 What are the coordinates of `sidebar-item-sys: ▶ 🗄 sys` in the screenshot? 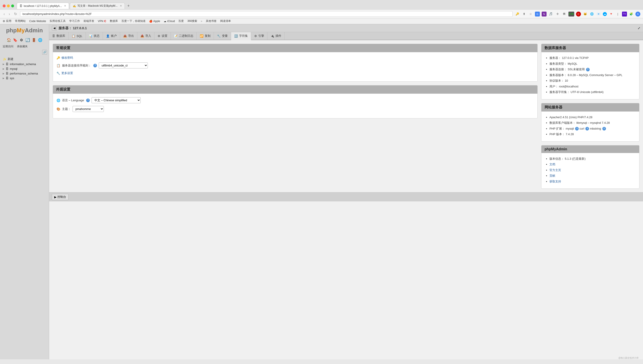 It's located at (25, 78).